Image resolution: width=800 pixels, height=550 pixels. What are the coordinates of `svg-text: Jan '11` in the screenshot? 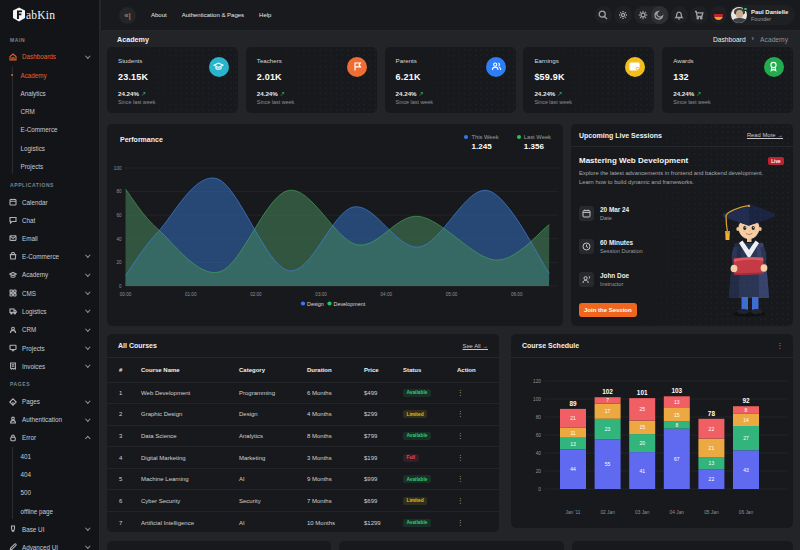 It's located at (574, 512).